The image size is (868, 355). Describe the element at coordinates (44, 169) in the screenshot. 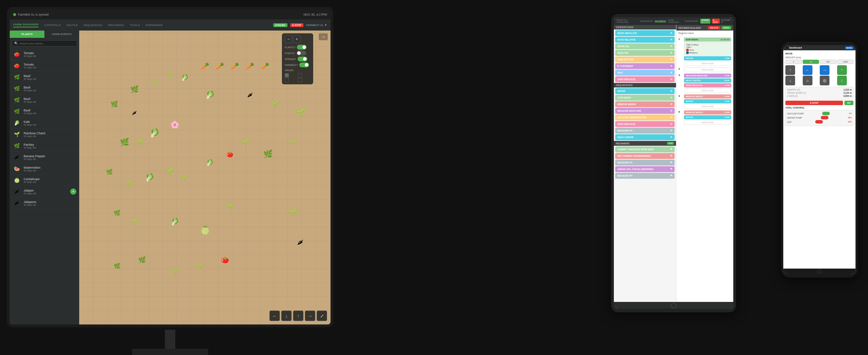

I see `list-item: 🍉 Watermelon 42 days old` at that location.